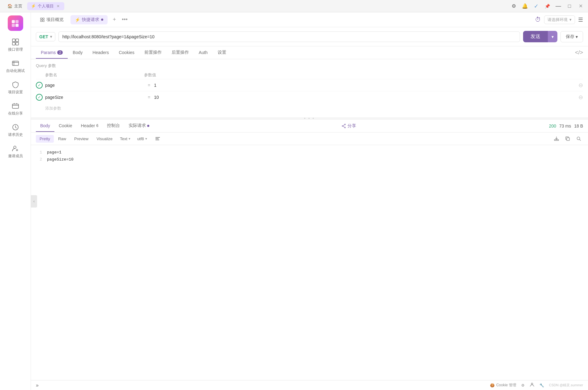 The image size is (588, 390). Describe the element at coordinates (579, 52) in the screenshot. I see `code-view-button: </>` at that location.